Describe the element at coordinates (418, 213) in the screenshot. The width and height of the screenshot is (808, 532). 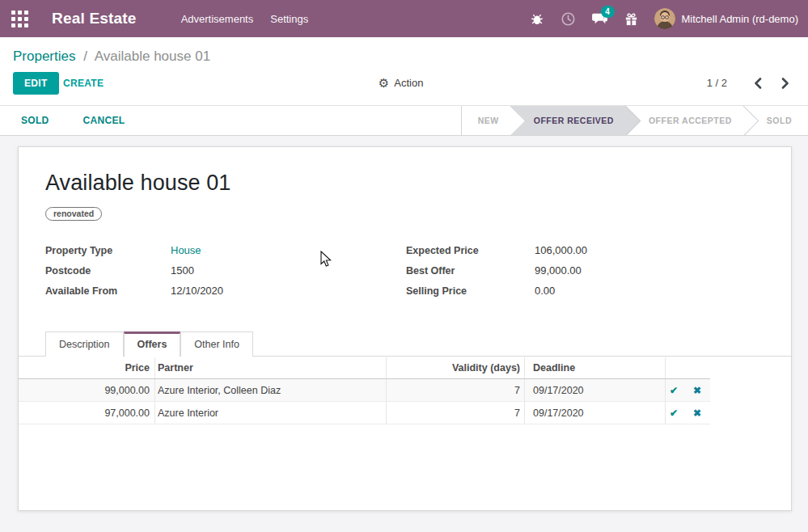
I see `tag-row: renovated` at that location.